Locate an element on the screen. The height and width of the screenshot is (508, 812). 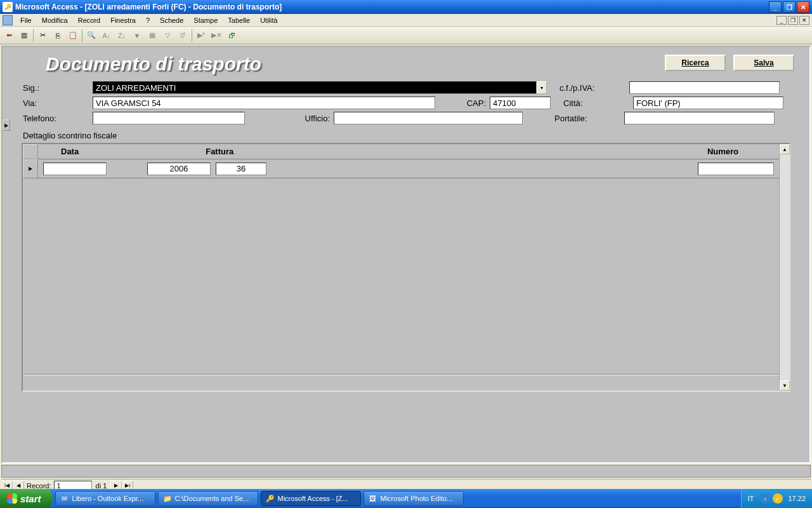
taskbar: start ✉ Libero - Outlook Expr... 📁 C:\Do… is located at coordinates (406, 498).